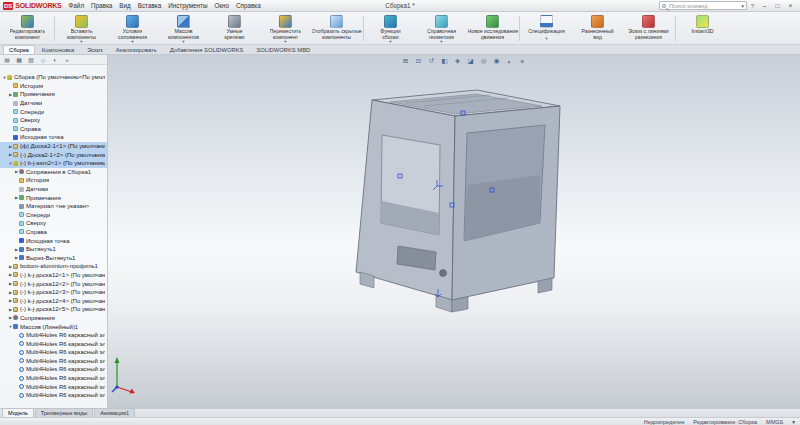  Describe the element at coordinates (136, 50) in the screenshot. I see `ribbon-tab-3: Анализировать` at that location.